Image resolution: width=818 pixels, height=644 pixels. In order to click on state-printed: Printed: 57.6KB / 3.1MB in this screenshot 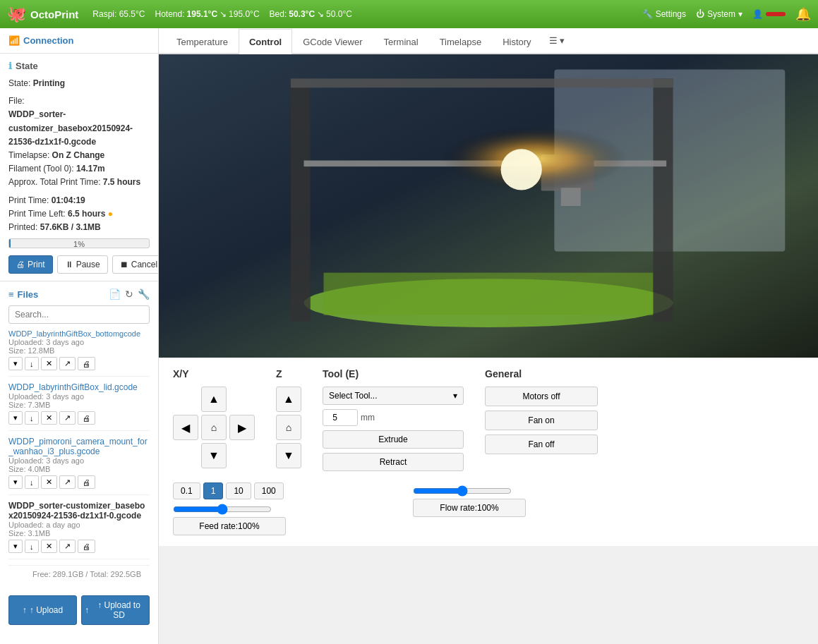, I will do `click(79, 227)`.